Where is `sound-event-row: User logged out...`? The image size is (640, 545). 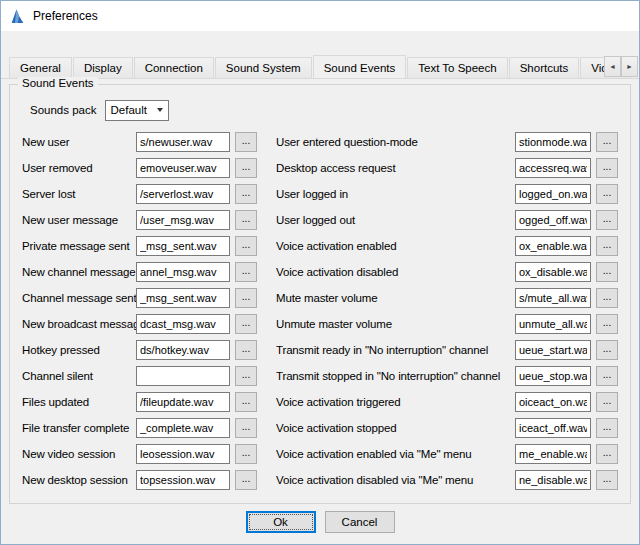 sound-event-row: User logged out... is located at coordinates (447, 220).